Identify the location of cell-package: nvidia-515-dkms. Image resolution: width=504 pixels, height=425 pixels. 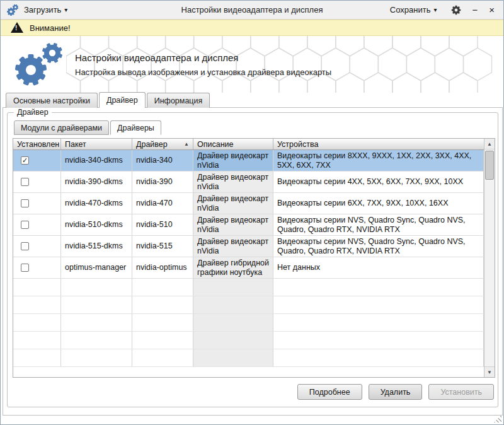
(97, 246).